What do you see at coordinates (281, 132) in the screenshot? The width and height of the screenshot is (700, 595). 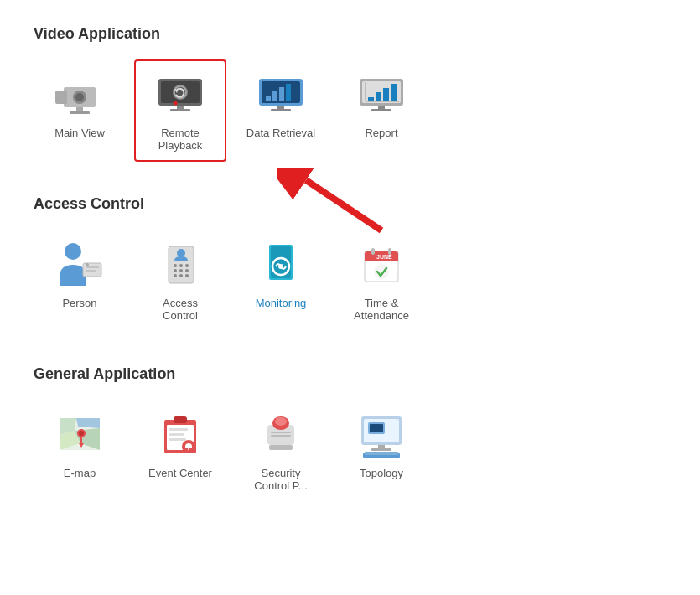 I see `data-retrieval-label: Data Retrieval` at bounding box center [281, 132].